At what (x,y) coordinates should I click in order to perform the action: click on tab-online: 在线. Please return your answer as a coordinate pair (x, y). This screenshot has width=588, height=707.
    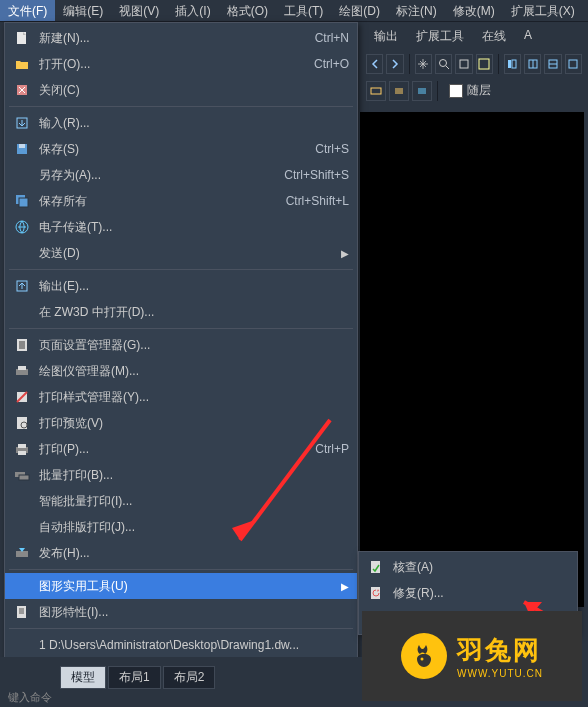
    Looking at the image, I should click on (494, 36).